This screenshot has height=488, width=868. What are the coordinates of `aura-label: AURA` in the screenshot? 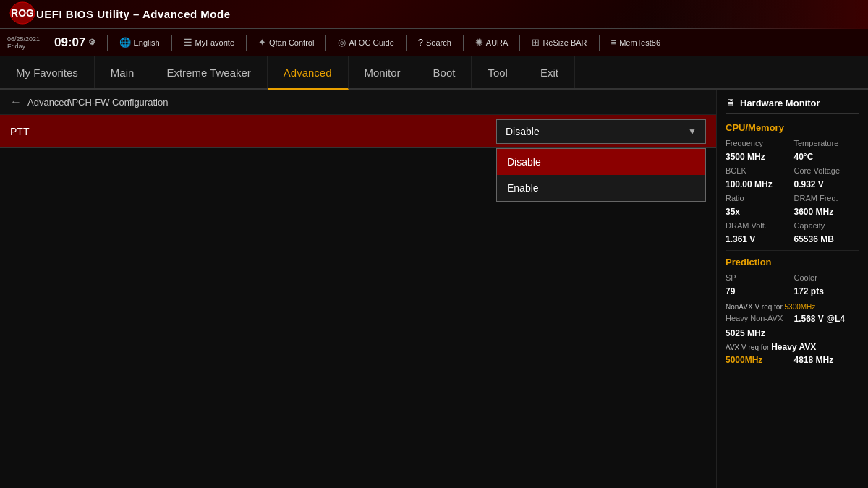 It's located at (498, 43).